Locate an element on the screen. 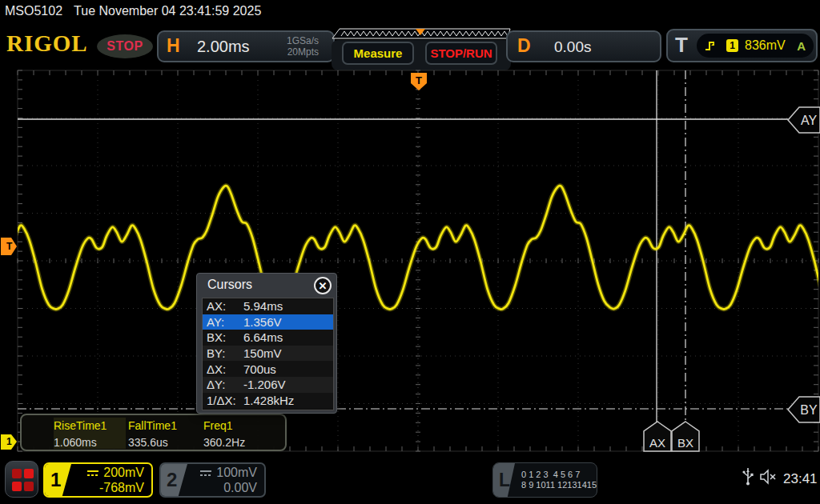 This screenshot has height=504, width=820. measurement-risetime: RiseTime1 1.060ms is located at coordinates (90, 434).